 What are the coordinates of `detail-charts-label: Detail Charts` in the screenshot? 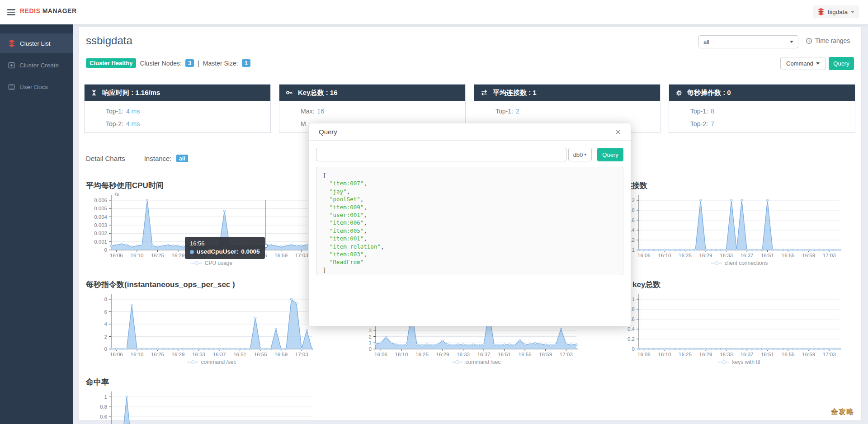 It's located at (106, 158).